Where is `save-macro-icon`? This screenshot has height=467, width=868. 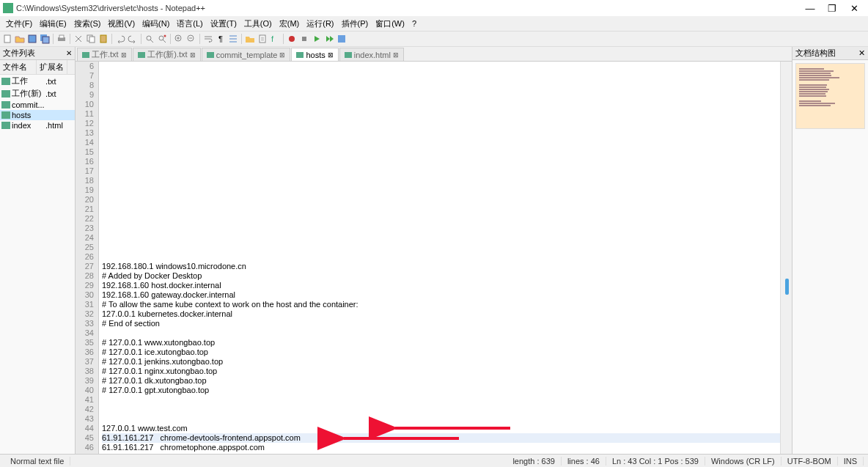
save-macro-icon is located at coordinates (342, 39).